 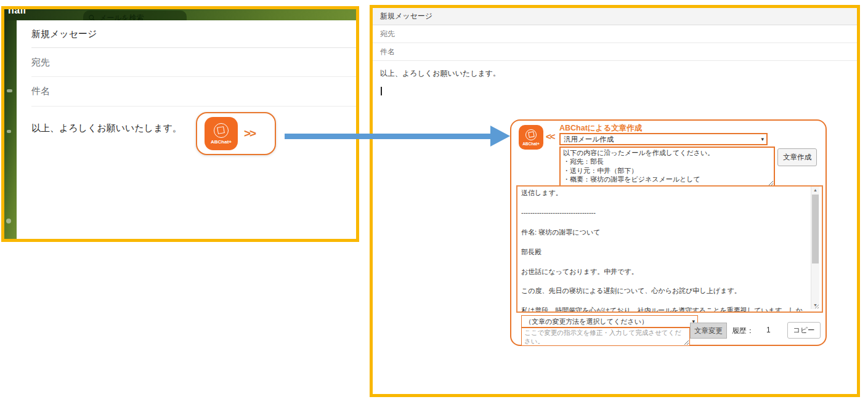 What do you see at coordinates (769, 330) in the screenshot?
I see `history-count: 1` at bounding box center [769, 330].